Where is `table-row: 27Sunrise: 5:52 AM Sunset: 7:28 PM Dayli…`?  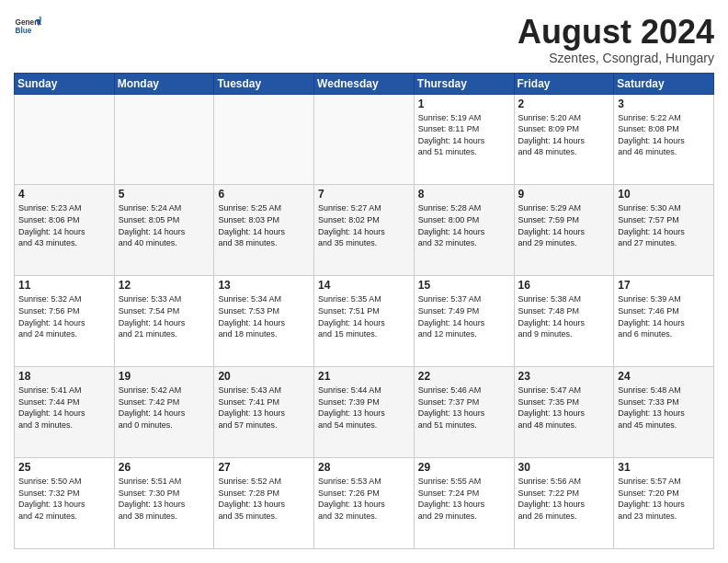
table-row: 27Sunrise: 5:52 AM Sunset: 7:28 PM Dayli… is located at coordinates (265, 504).